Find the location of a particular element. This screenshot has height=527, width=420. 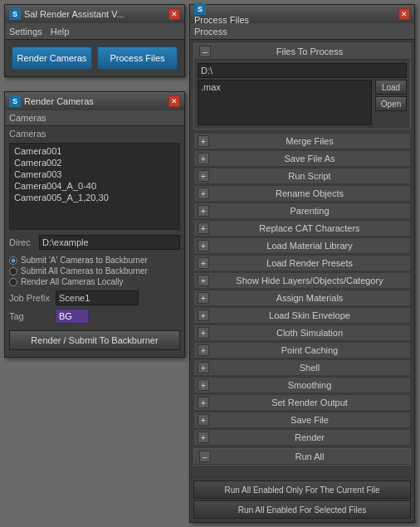

job-prefix-input is located at coordinates (97, 298).